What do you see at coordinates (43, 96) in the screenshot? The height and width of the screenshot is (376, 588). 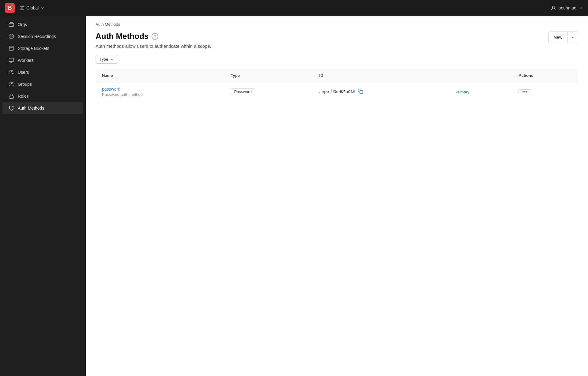 I see `sidebar-item-roles: Roles` at bounding box center [43, 96].